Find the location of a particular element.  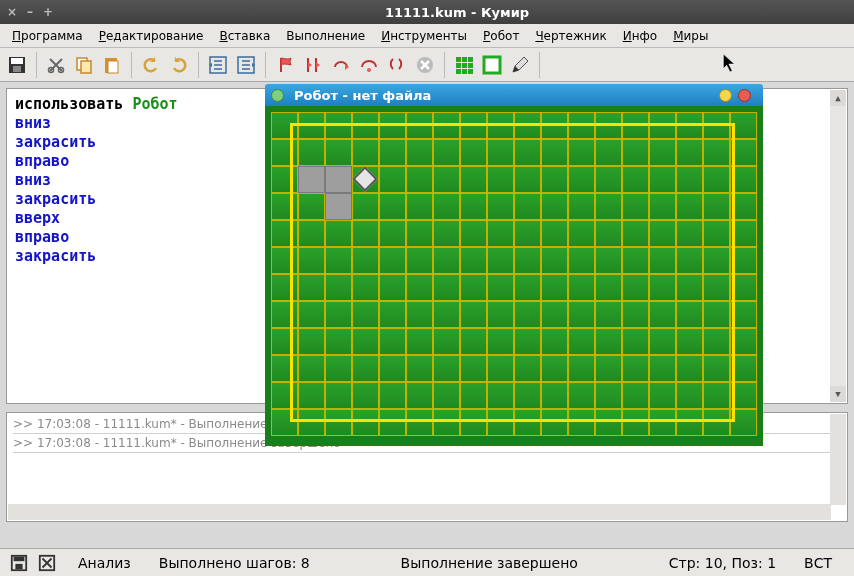

menu-insert: Вставка is located at coordinates (244, 36).